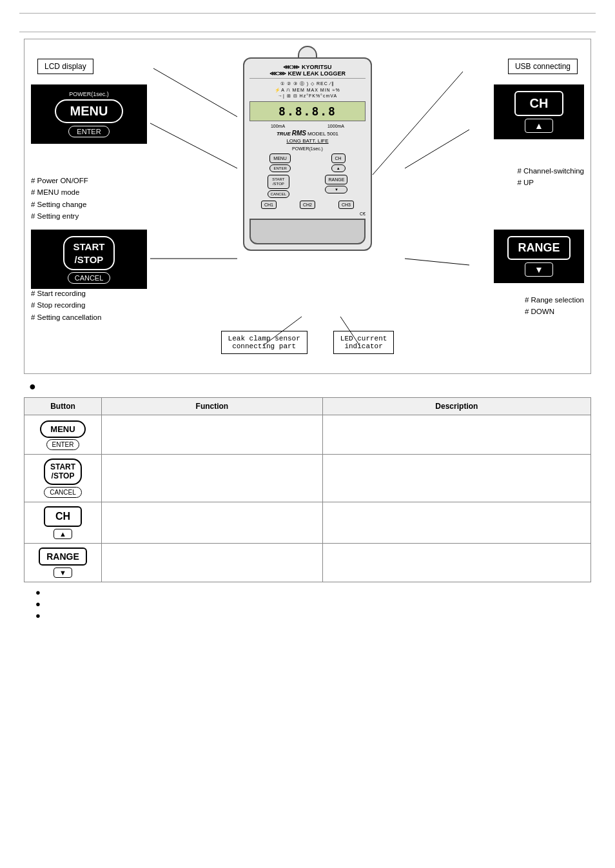 The image size is (615, 868). What do you see at coordinates (63, 478) in the screenshot?
I see `table-cell-start-btn: START/STOP CANCEL` at bounding box center [63, 478].